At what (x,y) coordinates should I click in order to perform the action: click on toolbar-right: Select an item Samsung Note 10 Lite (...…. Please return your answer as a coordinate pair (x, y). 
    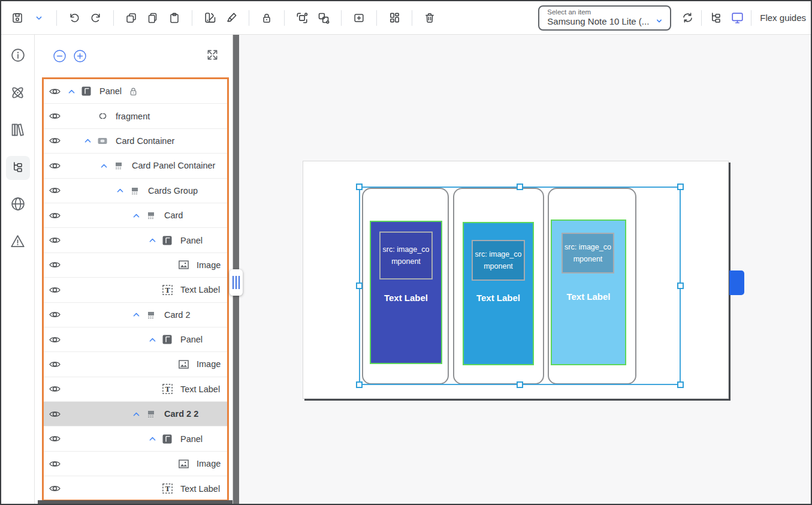
    Looking at the image, I should click on (672, 18).